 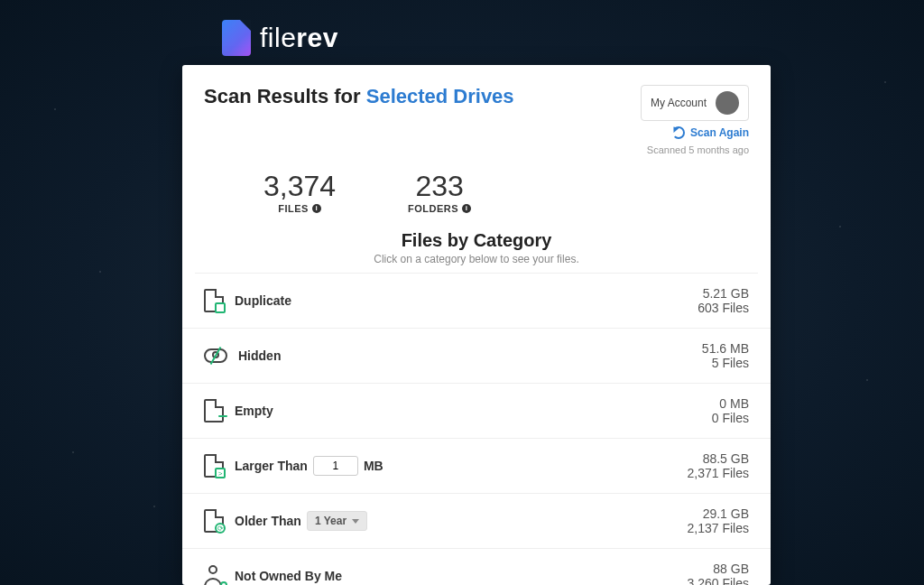 What do you see at coordinates (698, 150) in the screenshot?
I see `scanned-ago-text: Scanned 5 months ago` at bounding box center [698, 150].